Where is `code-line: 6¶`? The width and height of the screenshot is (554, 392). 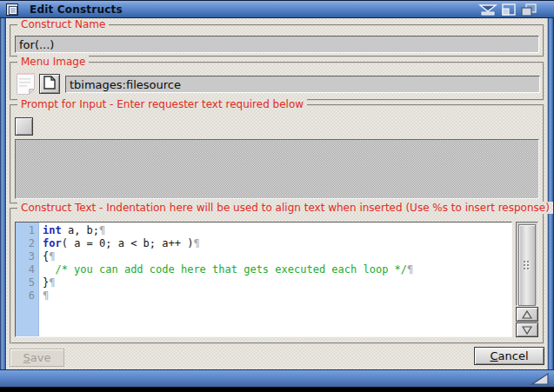
code-line: 6¶ is located at coordinates (264, 296).